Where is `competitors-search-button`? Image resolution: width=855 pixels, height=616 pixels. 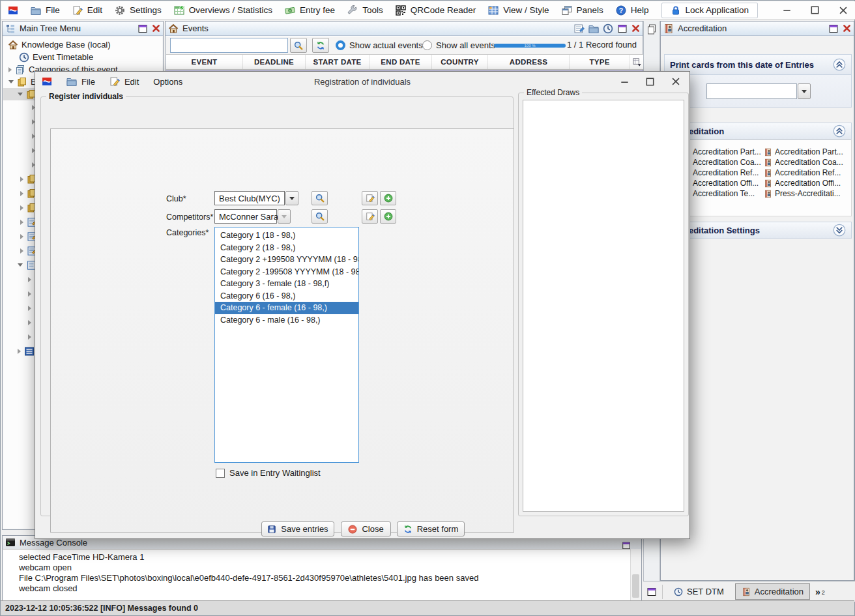
competitors-search-button is located at coordinates (319, 216).